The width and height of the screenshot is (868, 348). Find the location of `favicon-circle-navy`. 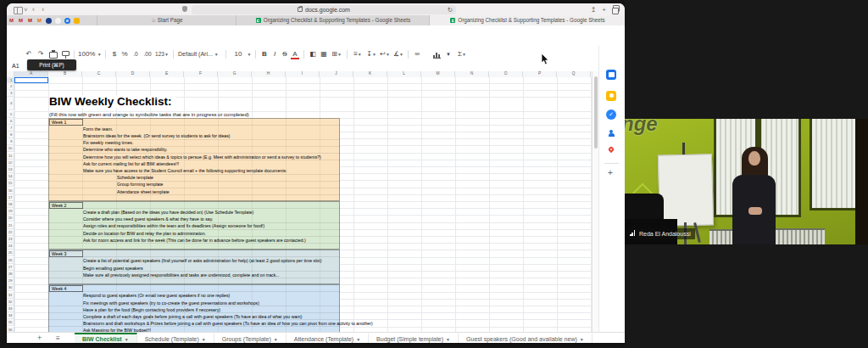

favicon-circle-navy is located at coordinates (49, 20).